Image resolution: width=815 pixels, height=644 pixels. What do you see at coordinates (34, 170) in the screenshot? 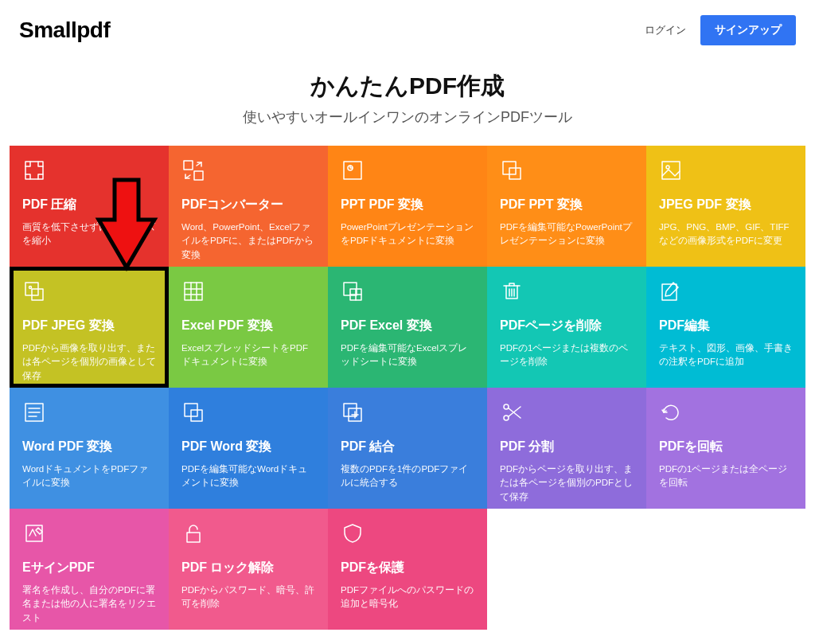
I see `compress-icon` at bounding box center [34, 170].